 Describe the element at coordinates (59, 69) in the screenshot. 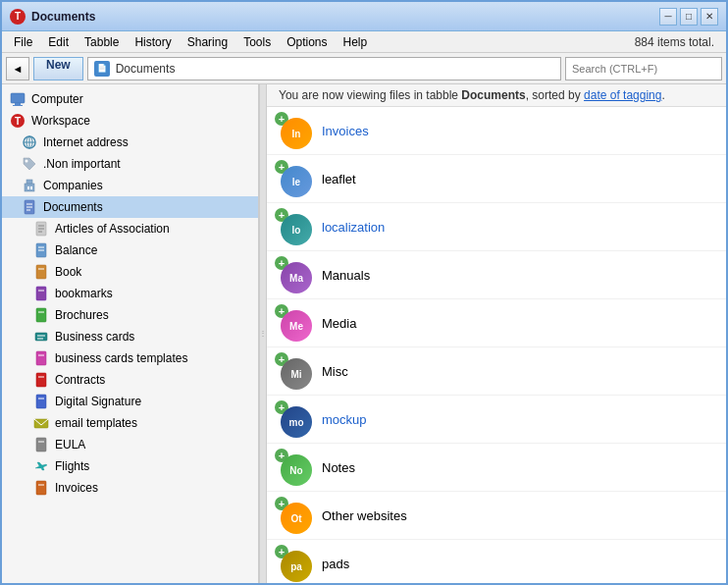

I see `new-button: New` at that location.